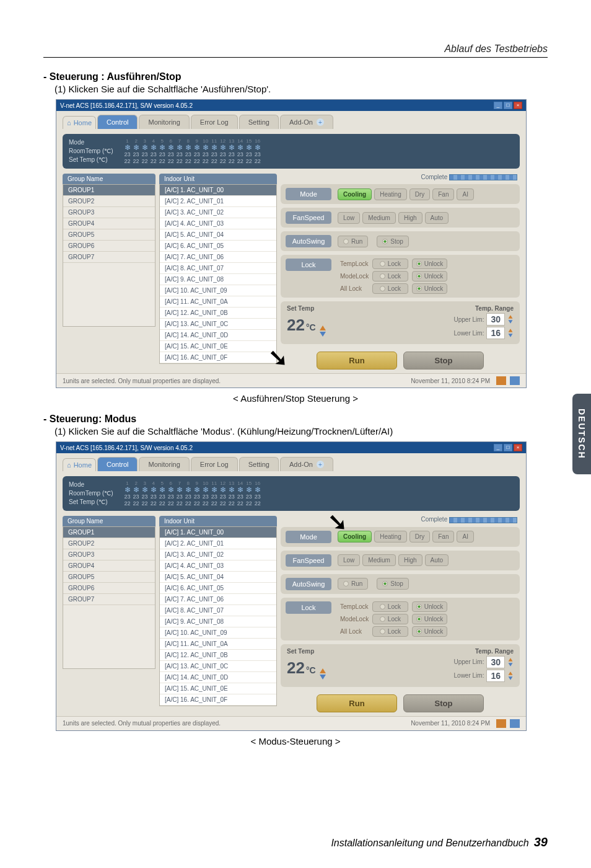 The width and height of the screenshot is (591, 868). Describe the element at coordinates (109, 555) in the screenshot. I see `group-item: GROUP3` at that location.